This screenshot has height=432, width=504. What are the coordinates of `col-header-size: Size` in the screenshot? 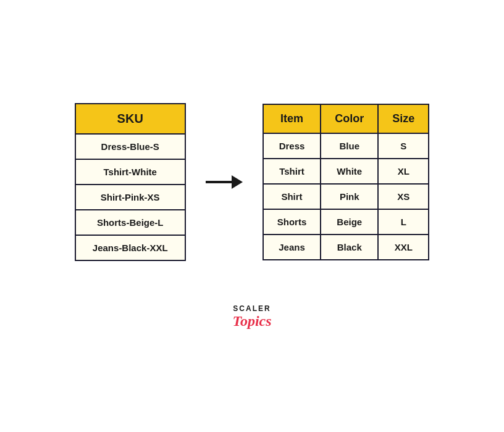 It's located at (403, 118).